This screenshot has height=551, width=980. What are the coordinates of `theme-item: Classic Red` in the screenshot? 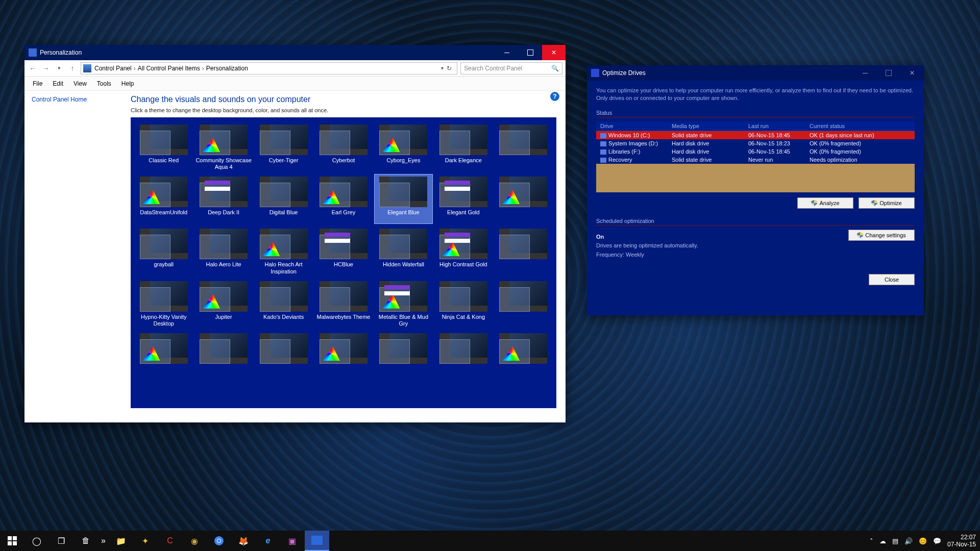 It's located at (163, 147).